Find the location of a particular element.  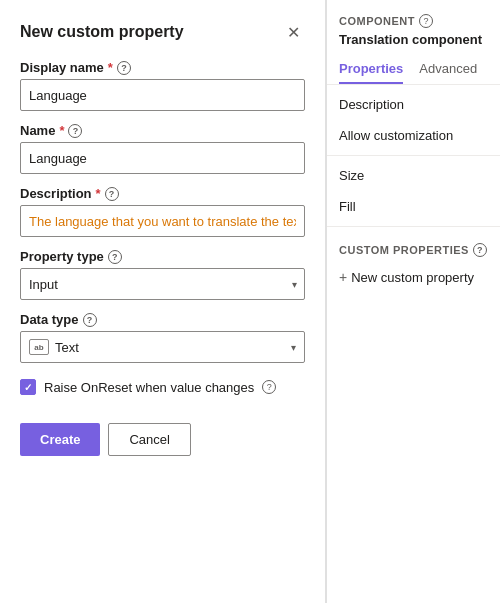

tab-properties: Properties is located at coordinates (371, 70).